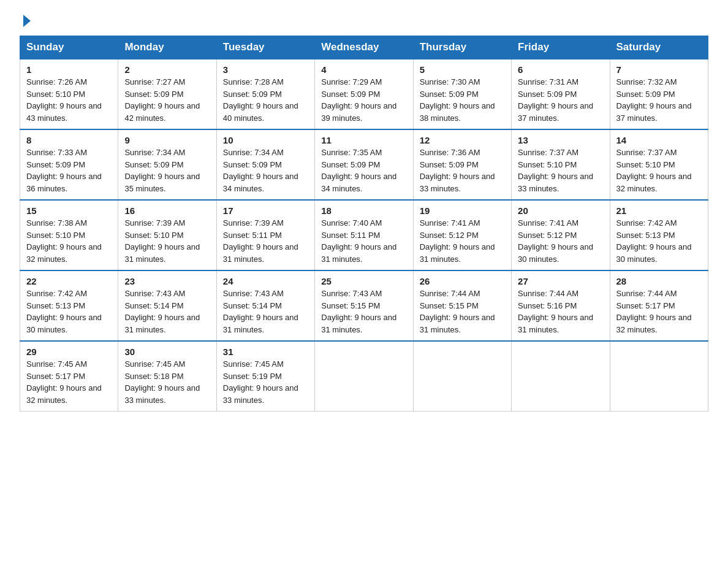 This screenshot has width=728, height=563. I want to click on col-header-monday: Monday, so click(167, 48).